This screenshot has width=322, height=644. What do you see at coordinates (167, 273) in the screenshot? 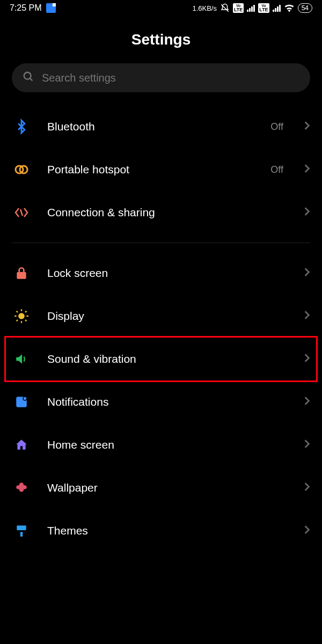
I see `row-label: Lock screen` at bounding box center [167, 273].